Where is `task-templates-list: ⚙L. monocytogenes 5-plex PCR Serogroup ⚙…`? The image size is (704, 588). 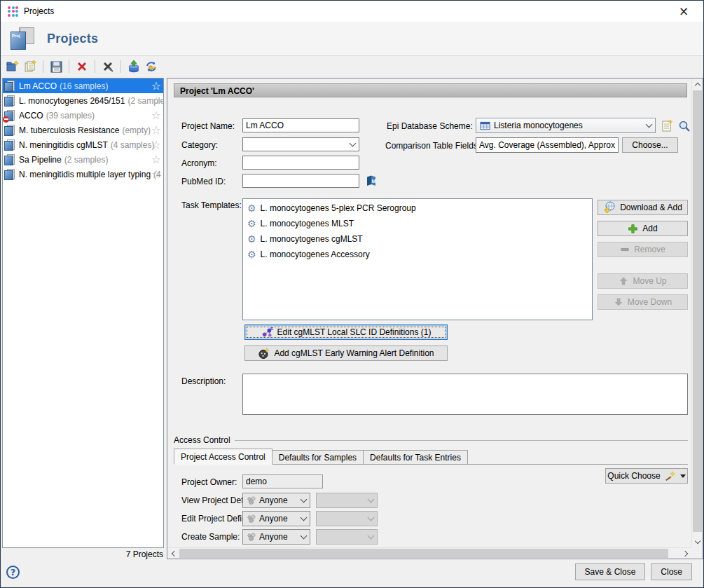
task-templates-list: ⚙L. monocytogenes 5-plex PCR Serogroup ⚙… is located at coordinates (417, 259).